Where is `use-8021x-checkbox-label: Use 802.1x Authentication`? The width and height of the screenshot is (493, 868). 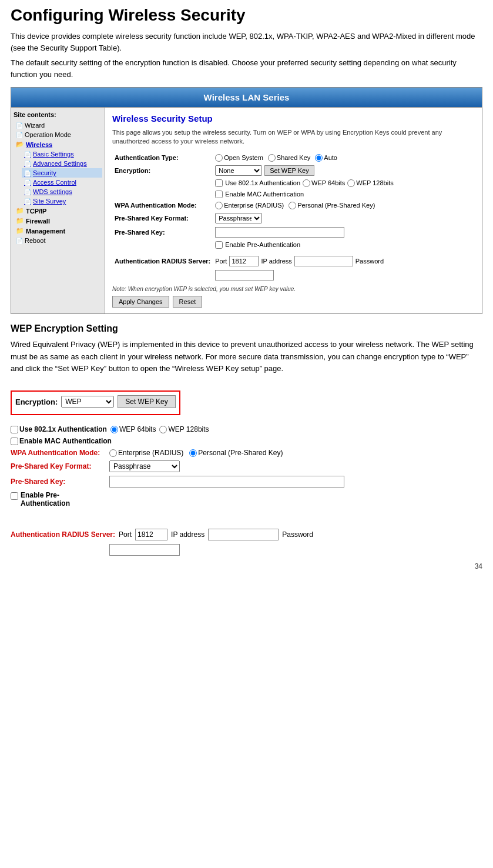
use-8021x-checkbox-label: Use 802.1x Authentication is located at coordinates (257, 183).